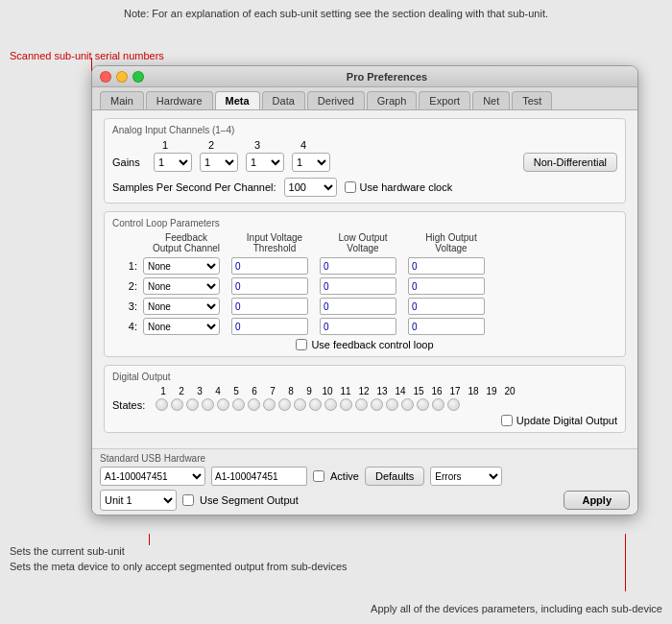  Describe the element at coordinates (626, 563) in the screenshot. I see `line-bottom2` at that location.